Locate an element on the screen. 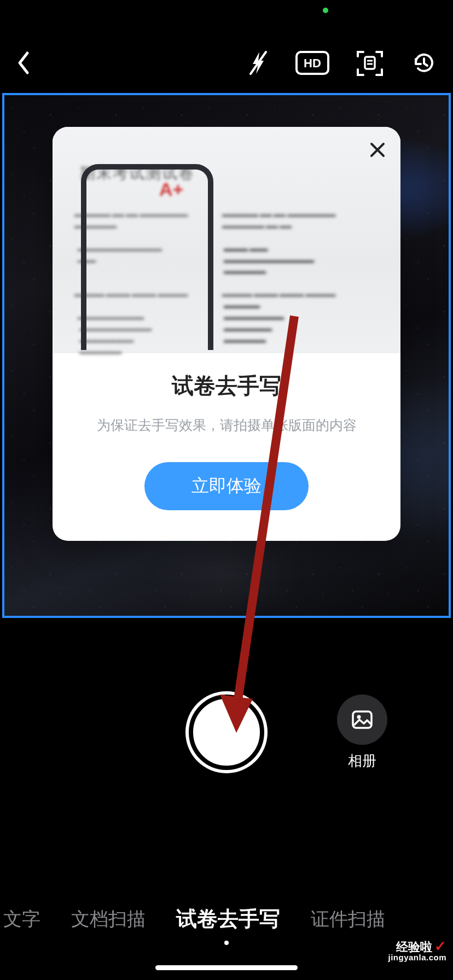  mode-indicator-dot is located at coordinates (226, 943).